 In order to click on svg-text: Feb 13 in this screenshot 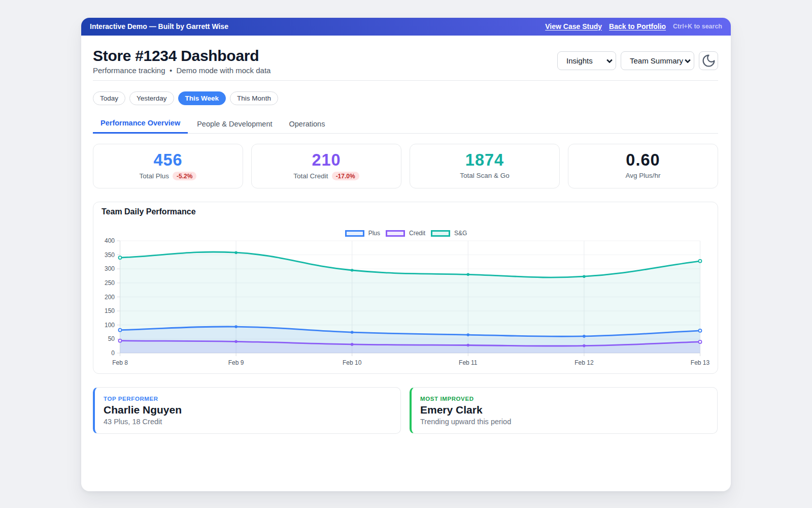, I will do `click(700, 363)`.